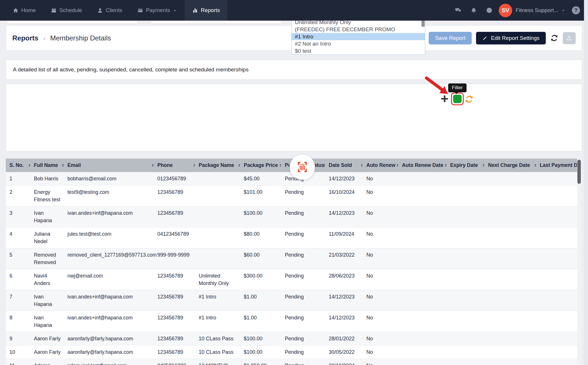 This screenshot has width=588, height=365. I want to click on cell-email: adam.joel.test@gmail.com, so click(113, 362).